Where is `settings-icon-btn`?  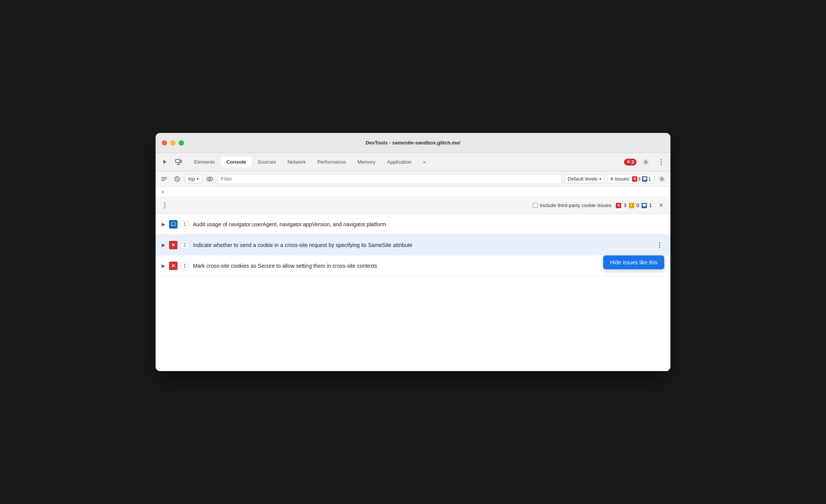 settings-icon-btn is located at coordinates (646, 162).